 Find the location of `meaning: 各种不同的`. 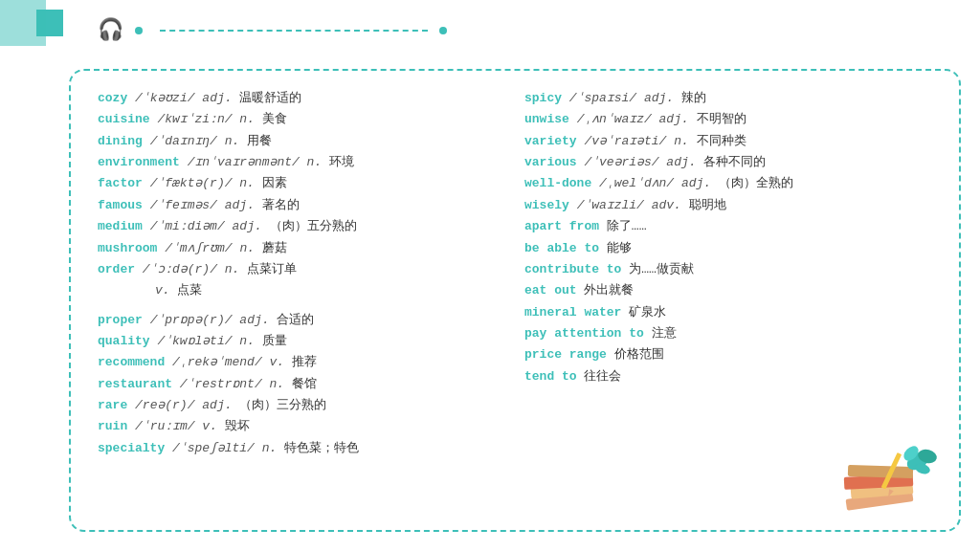

meaning: 各种不同的 is located at coordinates (735, 163).